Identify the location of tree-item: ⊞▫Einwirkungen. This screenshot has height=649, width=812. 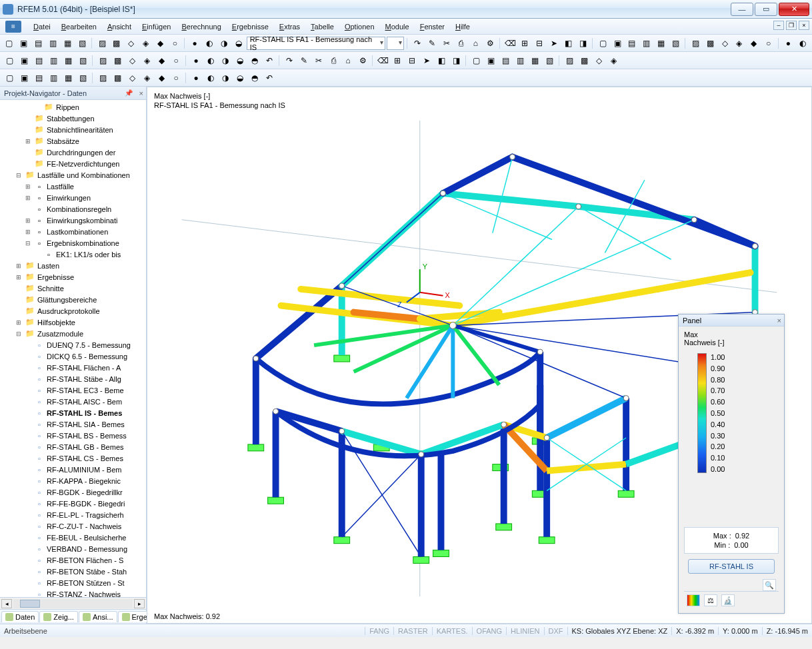
(73, 197).